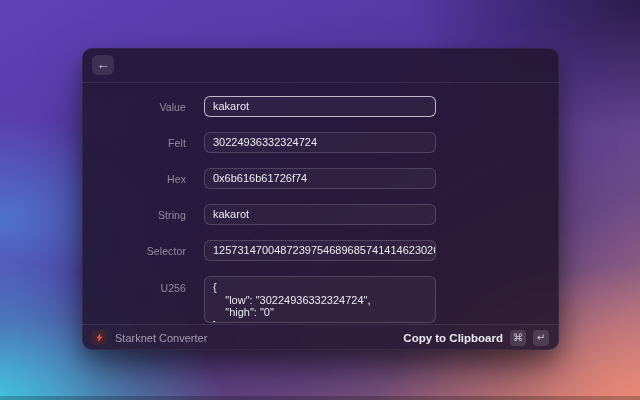 Image resolution: width=640 pixels, height=400 pixels. Describe the element at coordinates (320, 142) in the screenshot. I see `field-row-felt: Felt 30224936332324724` at that location.